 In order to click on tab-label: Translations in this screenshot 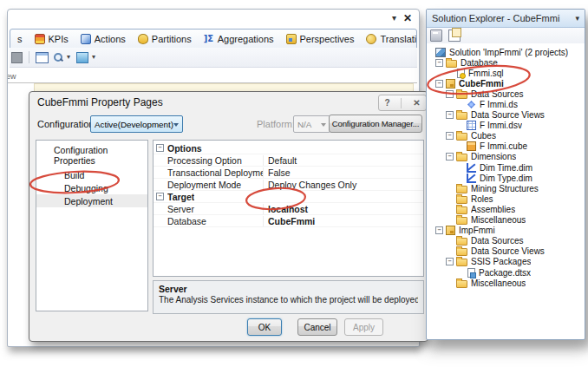, I will do `click(399, 39)`.